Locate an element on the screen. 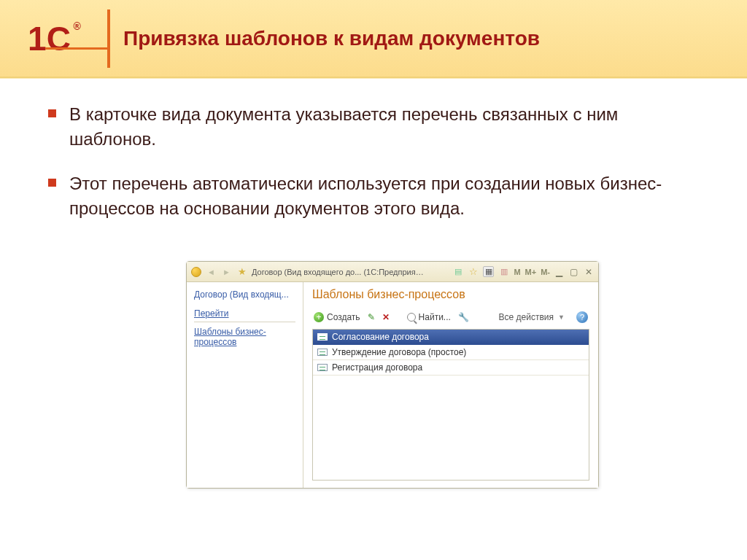  list-item: Регистрация договора is located at coordinates (451, 368).